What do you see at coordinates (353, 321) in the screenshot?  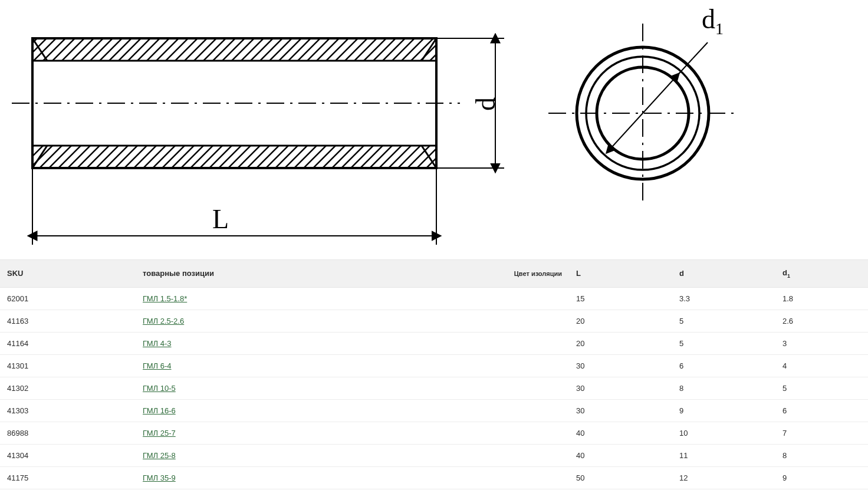 I see `cell-name: ГМЛ 2.5-2.6` at bounding box center [353, 321].